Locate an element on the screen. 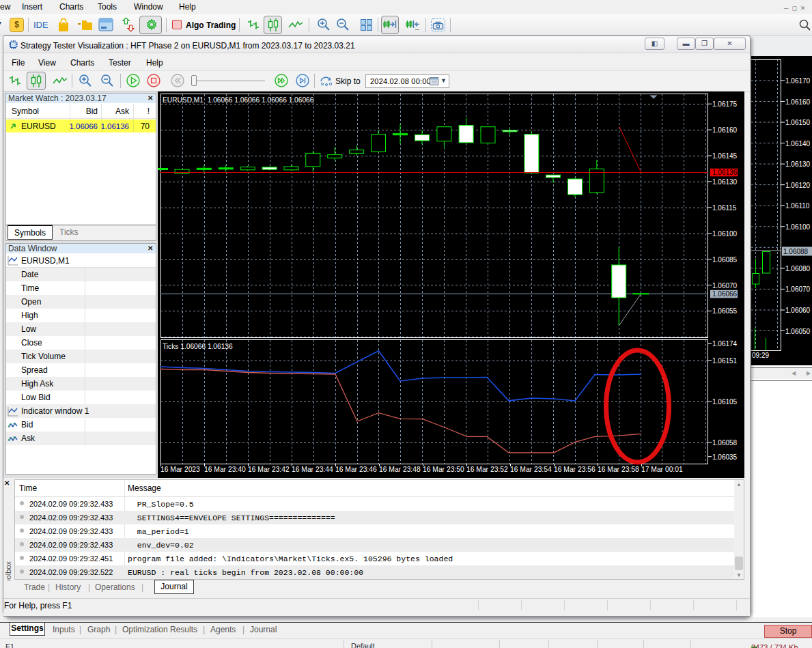 This screenshot has width=812, height=648. svg-text: 16 Mar 2023 is located at coordinates (180, 470).